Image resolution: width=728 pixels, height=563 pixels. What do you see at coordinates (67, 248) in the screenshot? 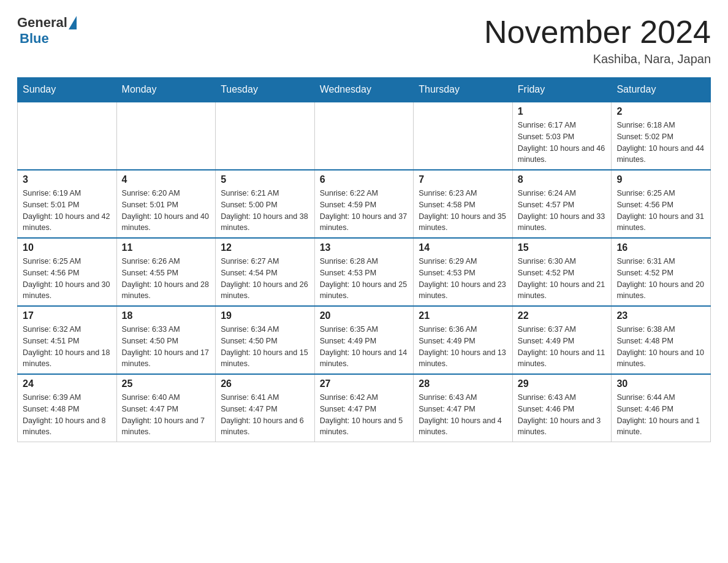
I see `day-number: 10` at bounding box center [67, 248].